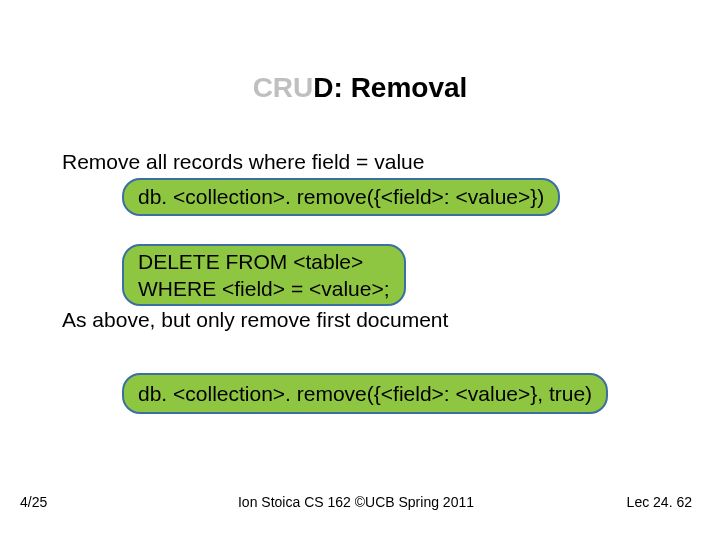 The height and width of the screenshot is (540, 720). Describe the element at coordinates (401, 394) in the screenshot. I see `code-bubble-wrap-3: db. <collection>. remove({<field>: <valu…` at that location.